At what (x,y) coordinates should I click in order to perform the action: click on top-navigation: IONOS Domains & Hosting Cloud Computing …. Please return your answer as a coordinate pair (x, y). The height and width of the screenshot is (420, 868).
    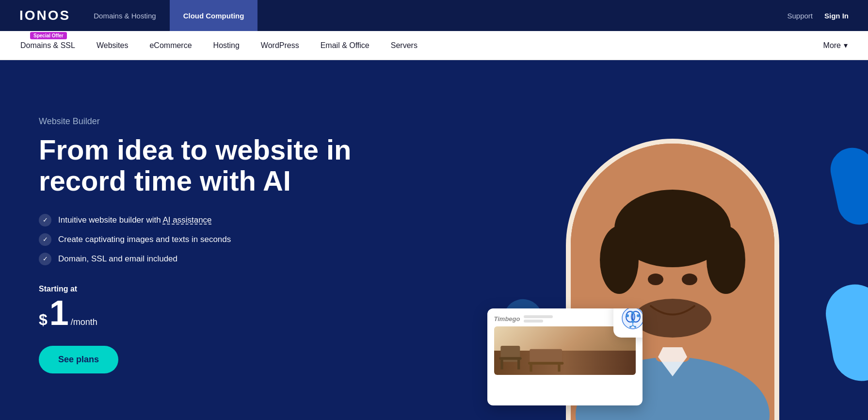
    Looking at the image, I should click on (434, 16).